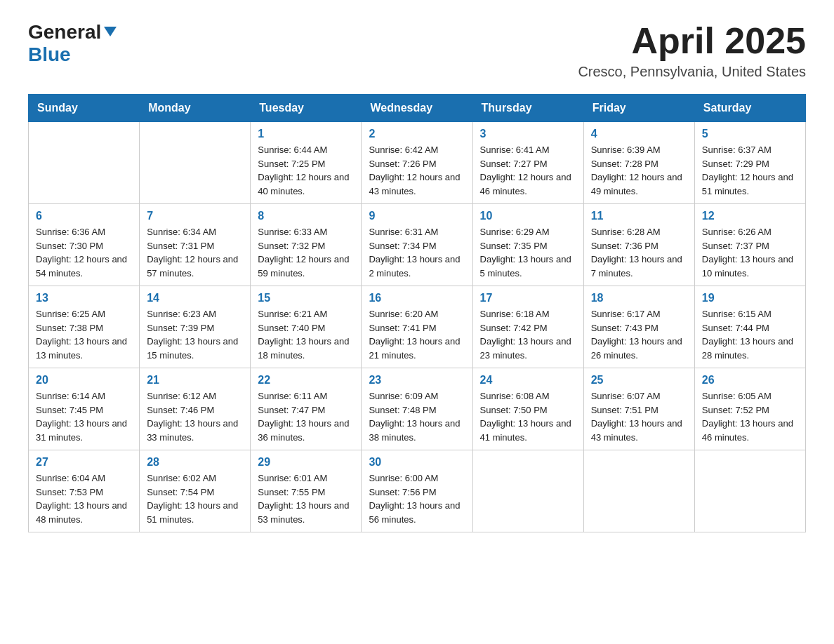 This screenshot has width=834, height=644. I want to click on sunset-text: Sunset: 7:50 PM, so click(528, 410).